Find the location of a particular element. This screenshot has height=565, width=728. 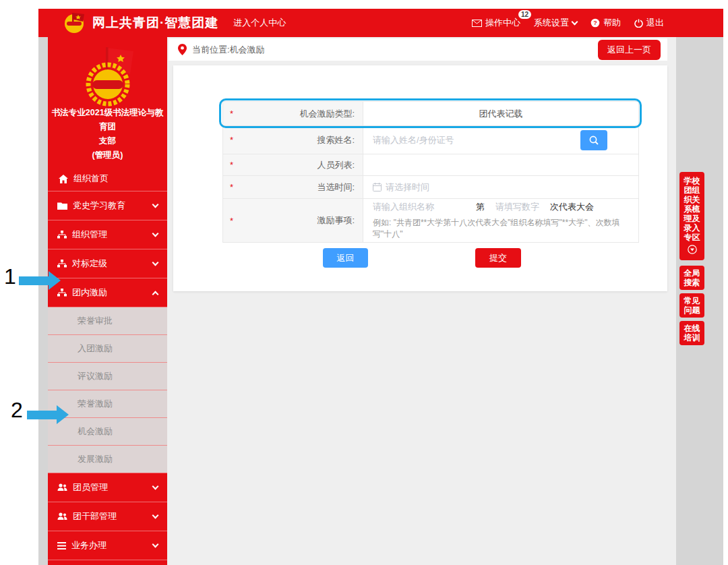

sidebar-item-label: 团员管理 is located at coordinates (90, 487).